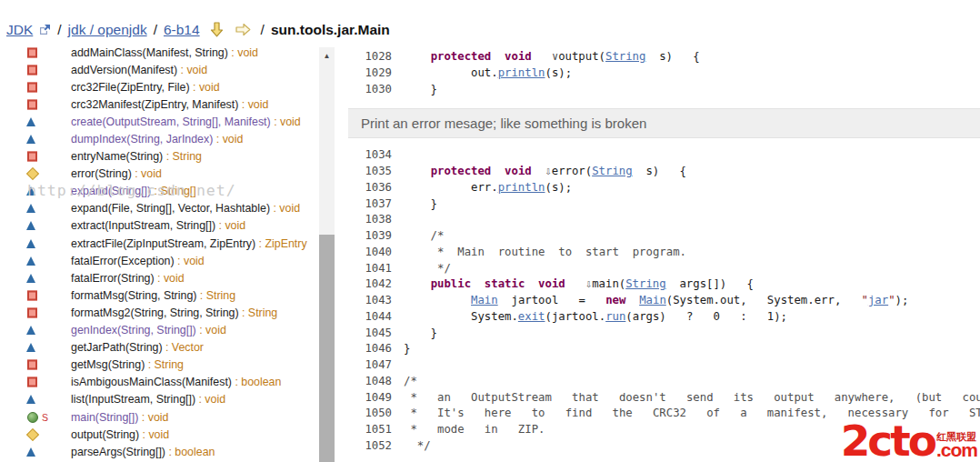 The width and height of the screenshot is (980, 462). What do you see at coordinates (120, 417) in the screenshot?
I see `method-label: main(String[]) : void` at bounding box center [120, 417].